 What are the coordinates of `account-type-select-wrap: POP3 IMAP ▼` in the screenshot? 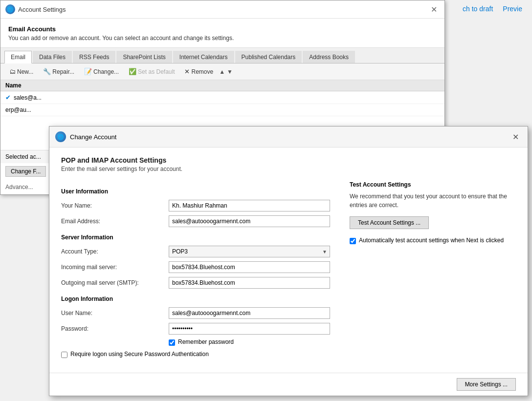 It's located at (249, 252).